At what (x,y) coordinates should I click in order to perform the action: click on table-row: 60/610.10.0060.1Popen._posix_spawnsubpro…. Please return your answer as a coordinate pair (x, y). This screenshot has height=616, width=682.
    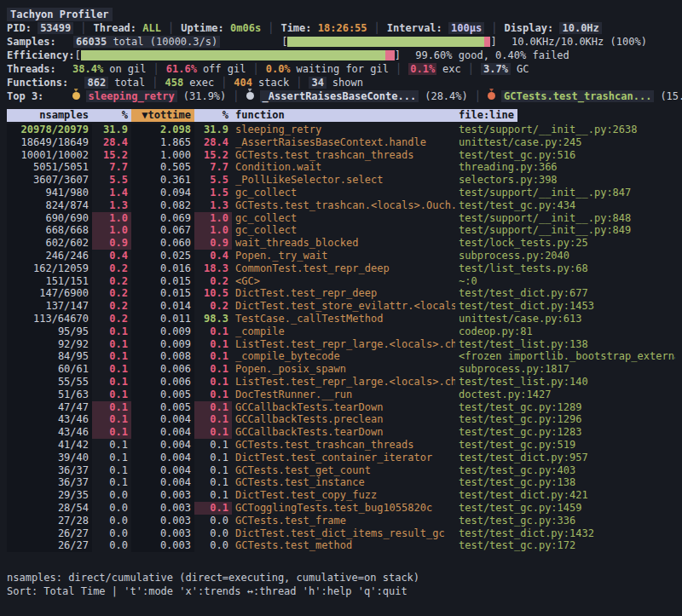
    Looking at the image, I should click on (341, 370).